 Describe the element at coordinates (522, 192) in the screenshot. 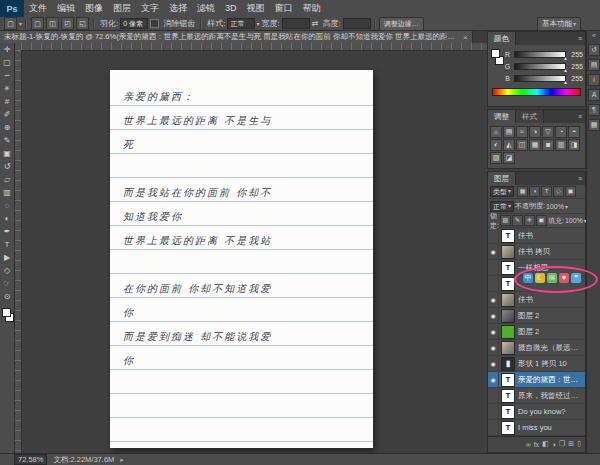

I see `filter-pixel-icon: ▦` at that location.